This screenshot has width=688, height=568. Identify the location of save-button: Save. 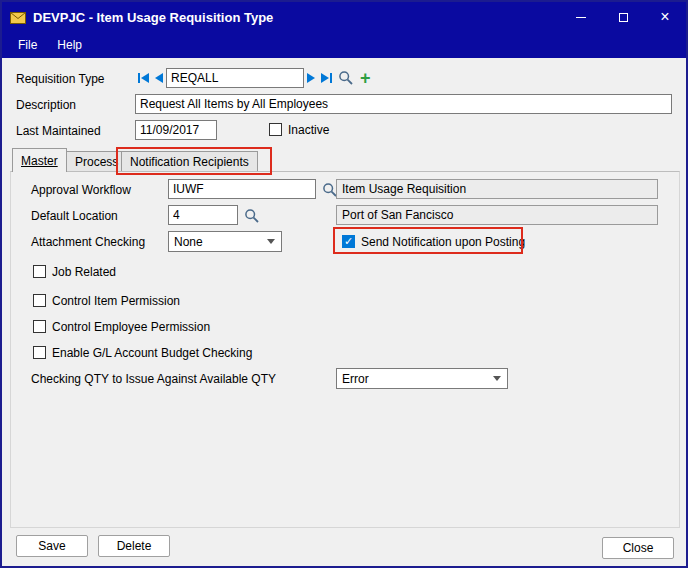
(52, 546).